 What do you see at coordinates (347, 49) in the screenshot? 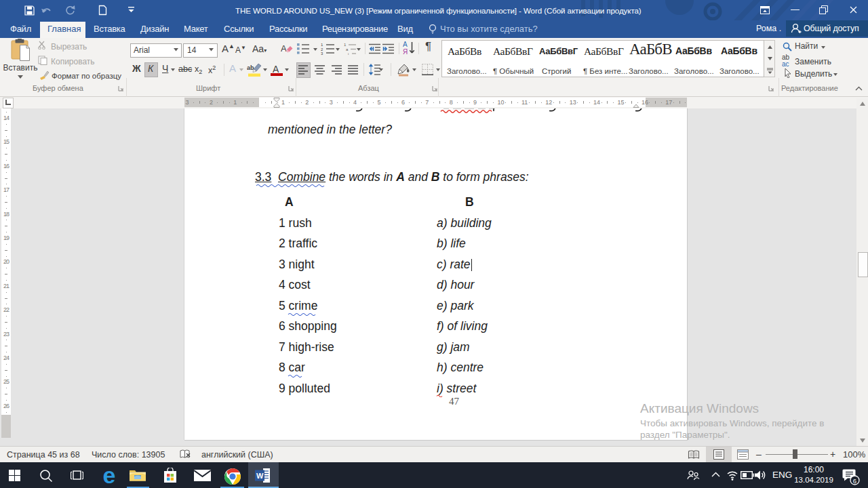
I see `svg-text: a` at bounding box center [347, 49].